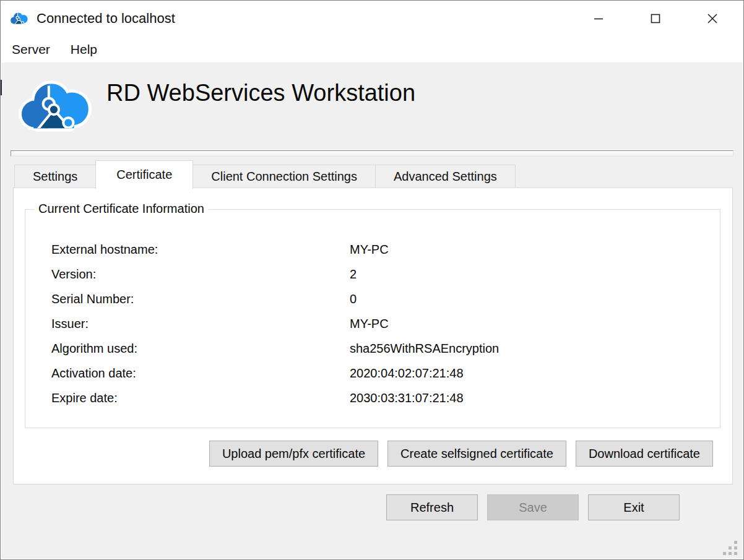 This screenshot has width=744, height=560. What do you see at coordinates (372, 50) in the screenshot?
I see `menubar: Server Help` at bounding box center [372, 50].